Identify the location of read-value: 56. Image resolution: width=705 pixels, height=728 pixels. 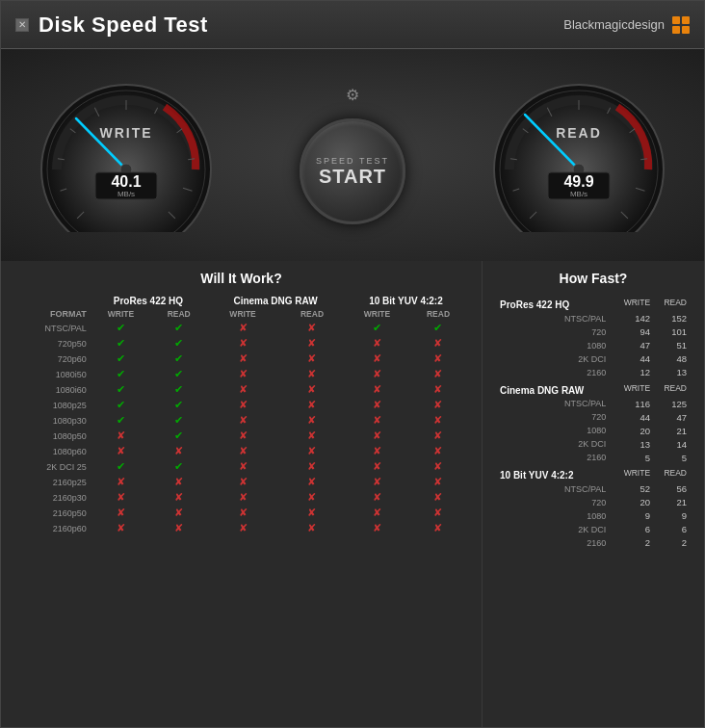
(671, 489).